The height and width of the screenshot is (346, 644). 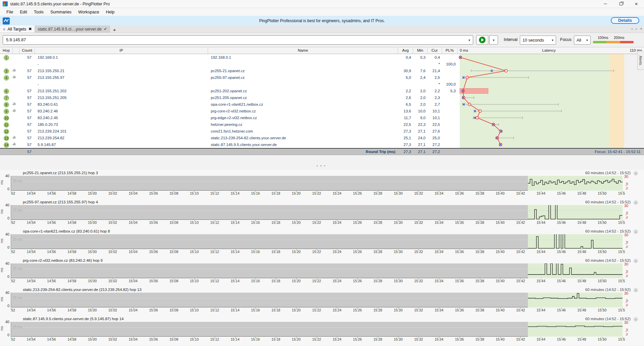 I want to click on time-tick-label: 15:06, so click(x=153, y=223).